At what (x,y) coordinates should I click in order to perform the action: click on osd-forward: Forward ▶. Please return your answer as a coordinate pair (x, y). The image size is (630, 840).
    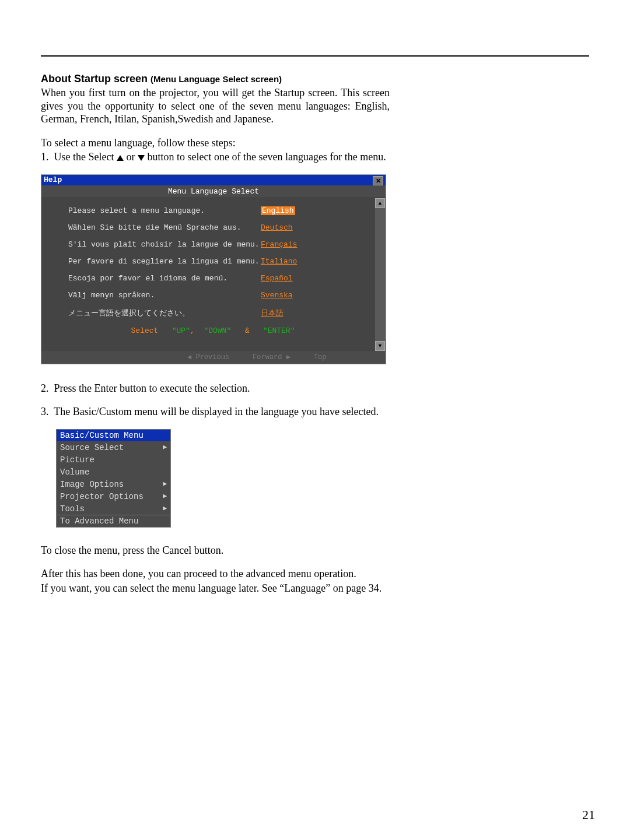
    Looking at the image, I should click on (272, 357).